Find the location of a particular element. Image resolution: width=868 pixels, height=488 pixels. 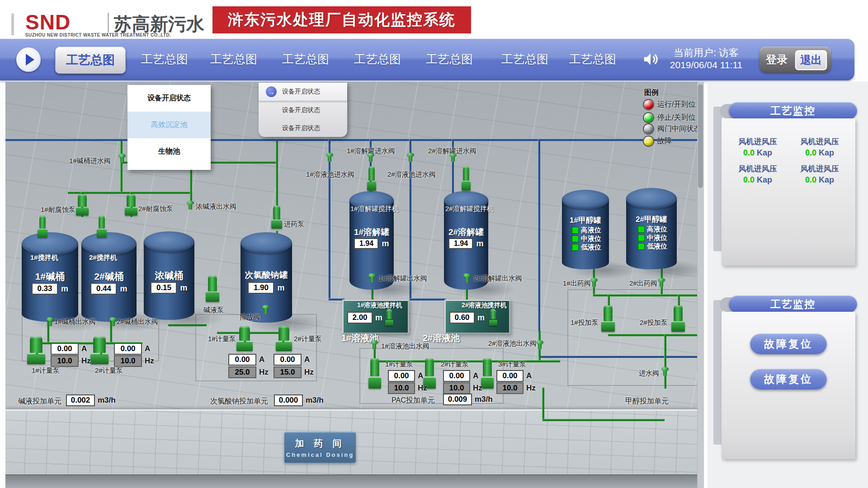

meter-pac-pump1-current: 0.00 A is located at coordinates (406, 376).